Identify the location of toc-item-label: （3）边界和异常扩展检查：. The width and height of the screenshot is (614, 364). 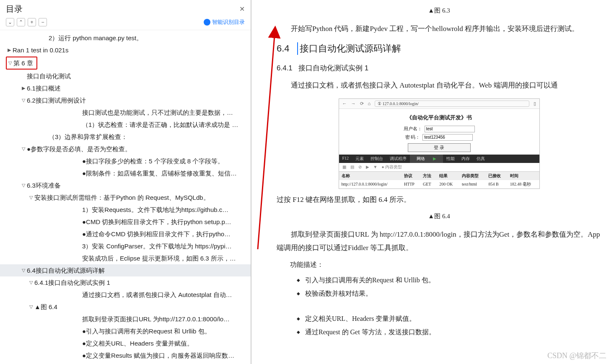
(88, 137).